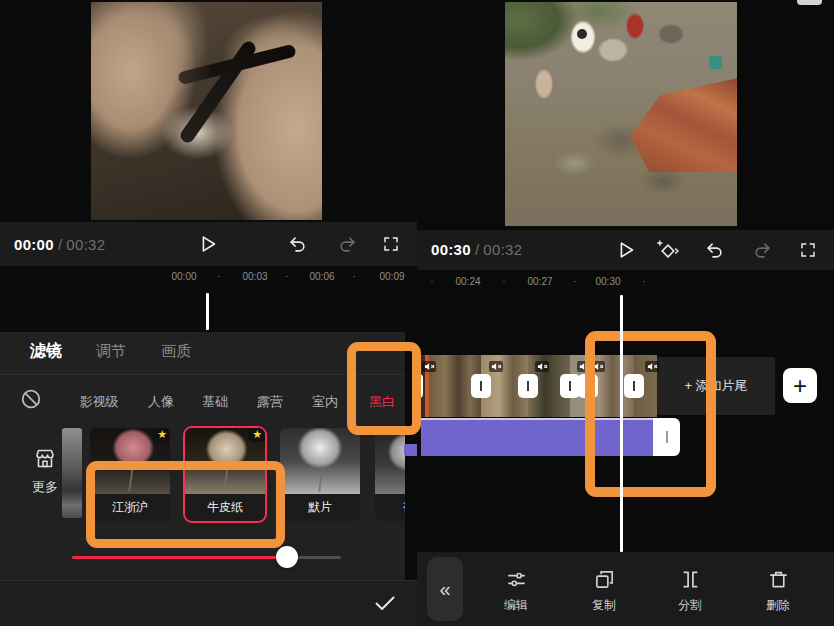 The height and width of the screenshot is (626, 834). Describe the element at coordinates (468, 282) in the screenshot. I see `ruler-tick: 00:24` at that location.